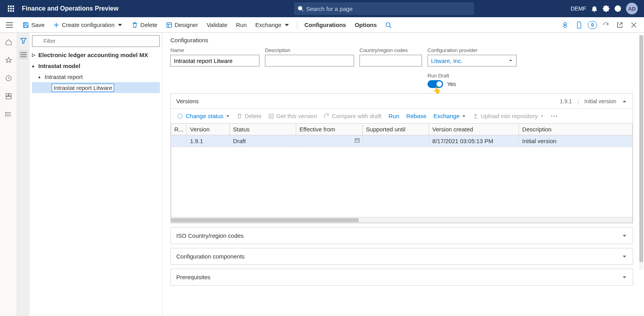  Describe the element at coordinates (576, 129) in the screenshot. I see `col-description: Description` at that location.